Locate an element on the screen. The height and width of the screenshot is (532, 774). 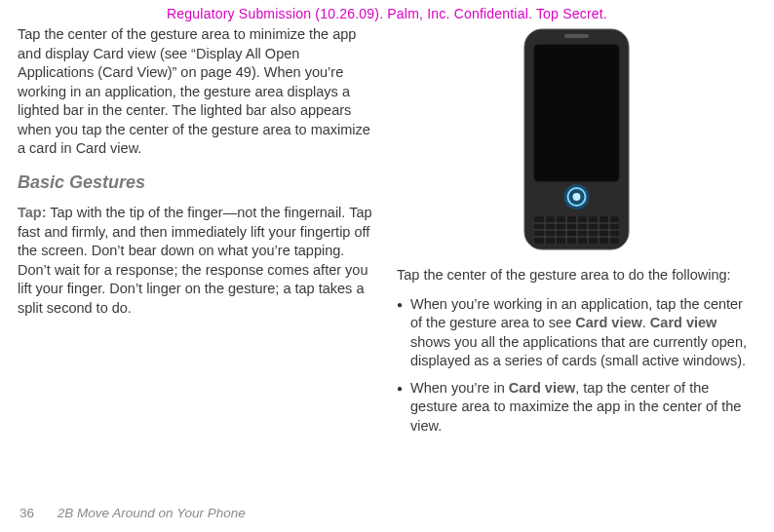
list-item: ● When you’re in Card view, tap the cent… is located at coordinates (577, 407).